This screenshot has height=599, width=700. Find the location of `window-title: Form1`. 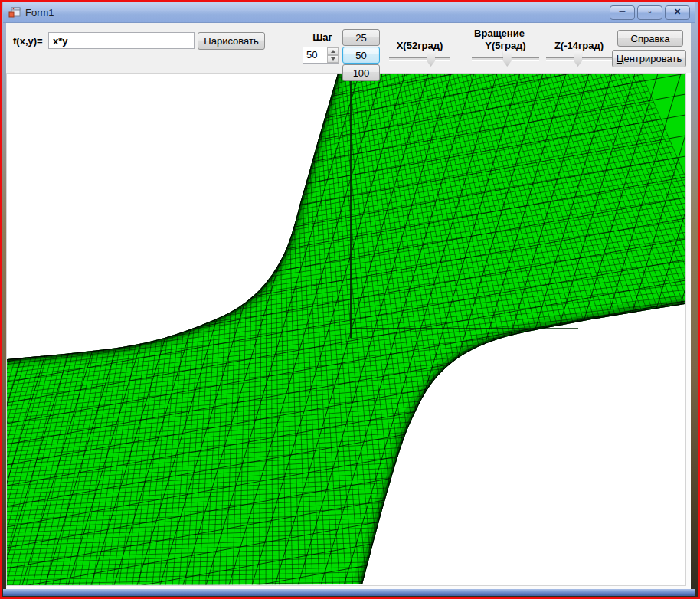

window-title: Form1 is located at coordinates (40, 12).